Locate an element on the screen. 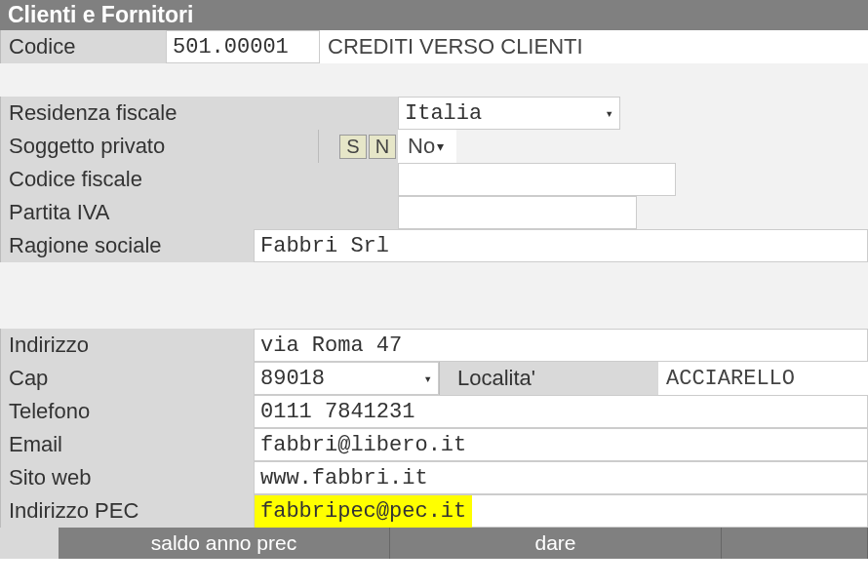 This screenshot has height=588, width=868. select-residenza: Italia ▾ is located at coordinates (509, 113).